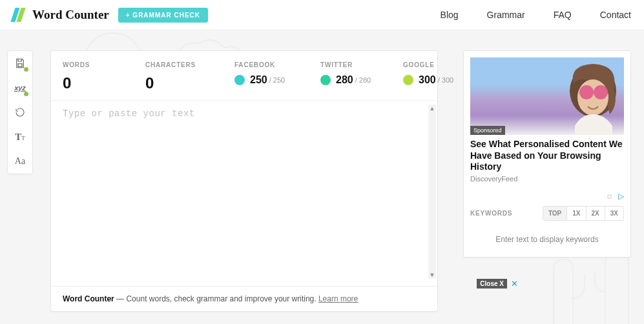 Image resolution: width=644 pixels, height=324 pixels. I want to click on ad-info-icon: ☺, so click(609, 196).